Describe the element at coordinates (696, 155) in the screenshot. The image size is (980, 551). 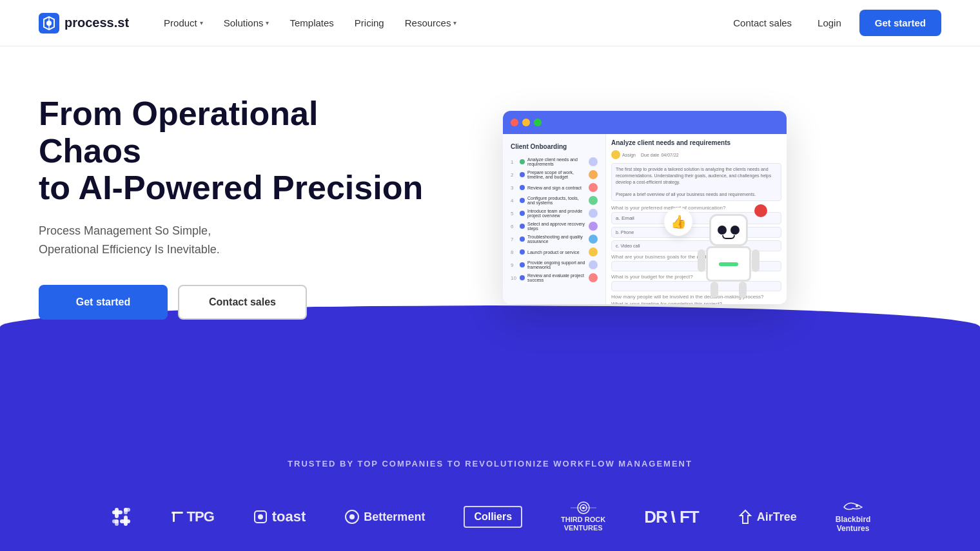
I see `mockup-meta-row: Assign Due date 04/07/22` at that location.